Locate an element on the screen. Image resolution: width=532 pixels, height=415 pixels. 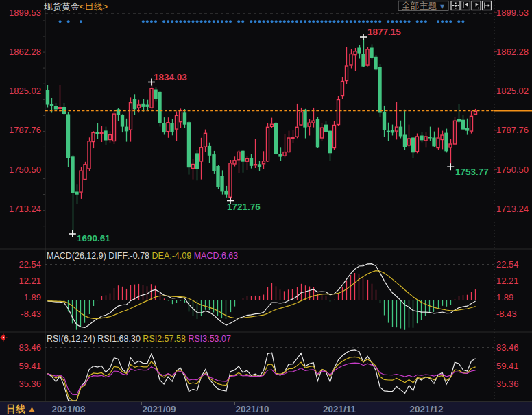
svg-text: 1690.61 is located at coordinates (93, 239).